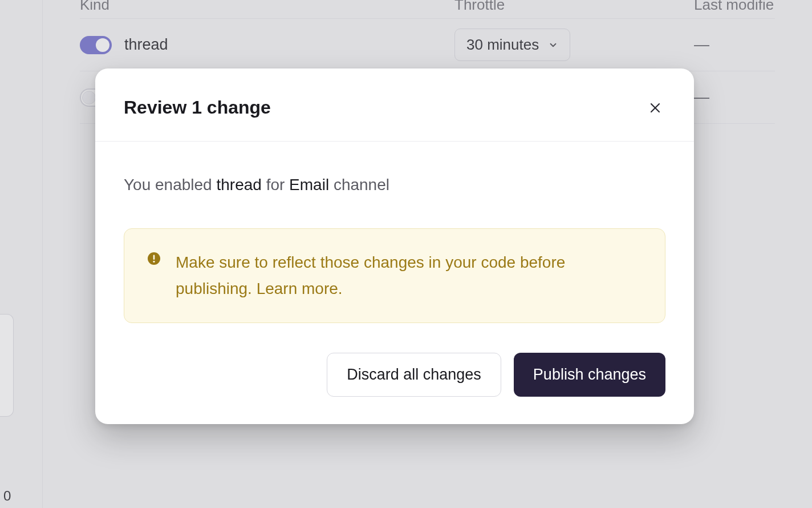 This screenshot has width=812, height=508. I want to click on change-suffix: channel, so click(359, 185).